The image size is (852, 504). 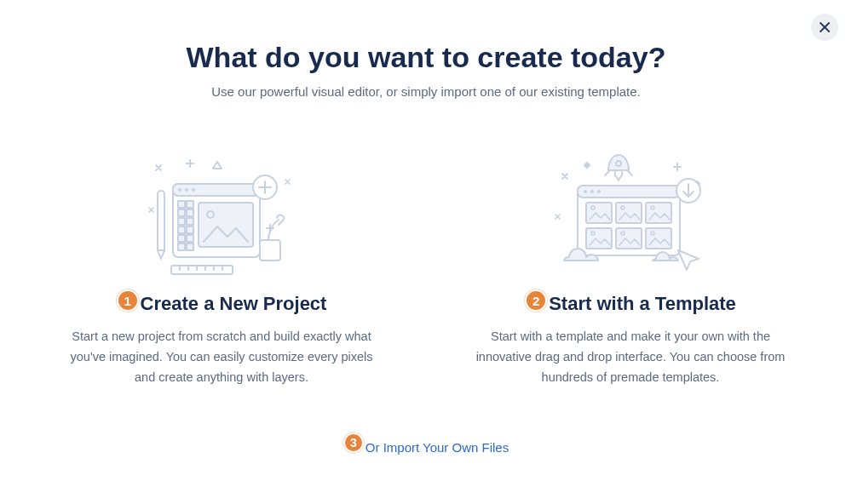 What do you see at coordinates (426, 448) in the screenshot?
I see `footer: 3 Or Import Your Own Files` at bounding box center [426, 448].